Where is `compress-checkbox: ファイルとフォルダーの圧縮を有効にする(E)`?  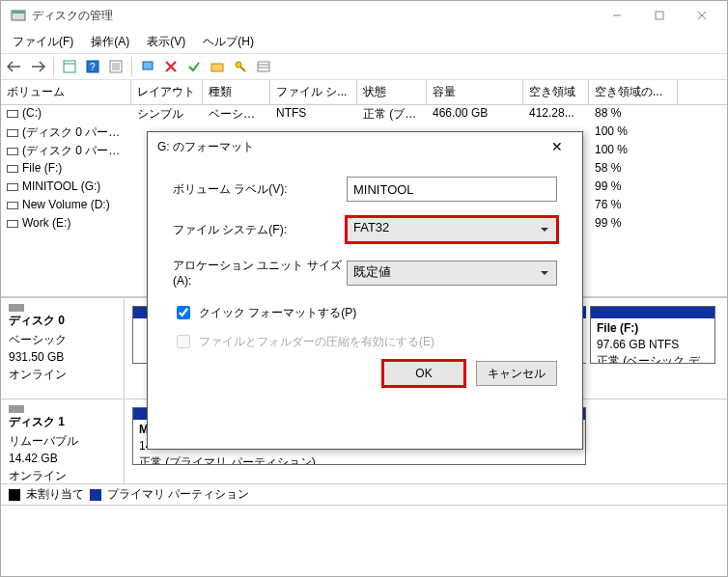
compress-checkbox: ファイルとフォルダーの圧縮を有効にする(E) is located at coordinates (365, 342).